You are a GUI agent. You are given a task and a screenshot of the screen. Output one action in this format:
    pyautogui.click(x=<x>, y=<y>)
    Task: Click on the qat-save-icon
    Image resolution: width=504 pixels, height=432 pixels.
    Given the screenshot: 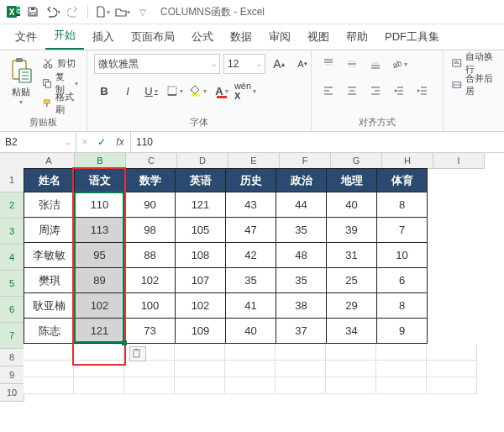 What is the action you would take?
    pyautogui.click(x=33, y=12)
    